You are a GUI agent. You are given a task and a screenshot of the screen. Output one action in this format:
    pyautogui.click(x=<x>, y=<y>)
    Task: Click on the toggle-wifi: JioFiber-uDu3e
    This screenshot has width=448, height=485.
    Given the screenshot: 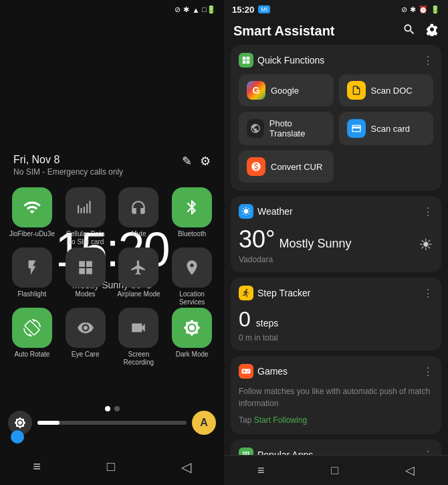 What is the action you would take?
    pyautogui.click(x=32, y=217)
    